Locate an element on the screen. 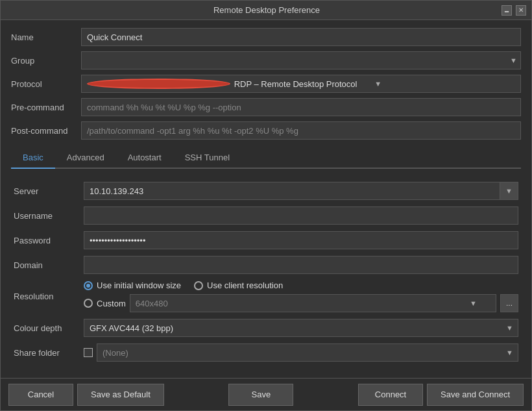 The height and width of the screenshot is (411, 532). name-row: Name is located at coordinates (266, 37).